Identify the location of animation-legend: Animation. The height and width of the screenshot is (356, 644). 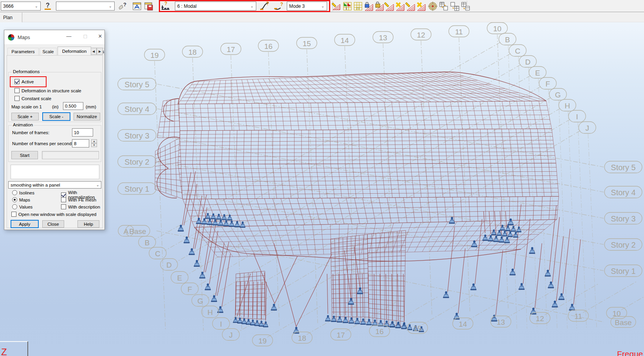
(23, 125).